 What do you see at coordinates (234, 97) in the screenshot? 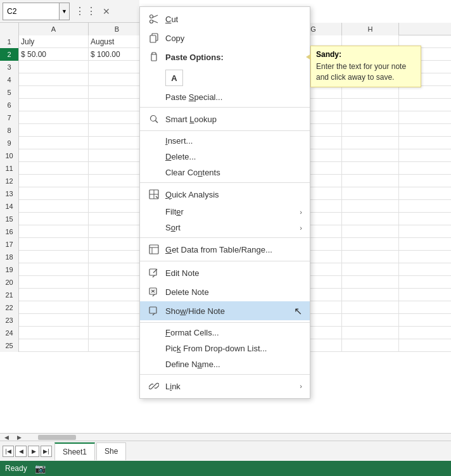
I see `menu-label-paste-special: Paste Special...` at bounding box center [234, 97].